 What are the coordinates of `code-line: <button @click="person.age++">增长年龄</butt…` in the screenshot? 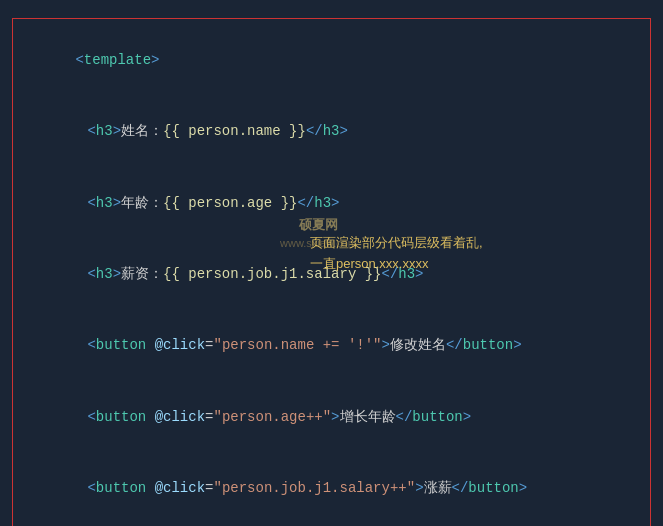 It's located at (332, 418).